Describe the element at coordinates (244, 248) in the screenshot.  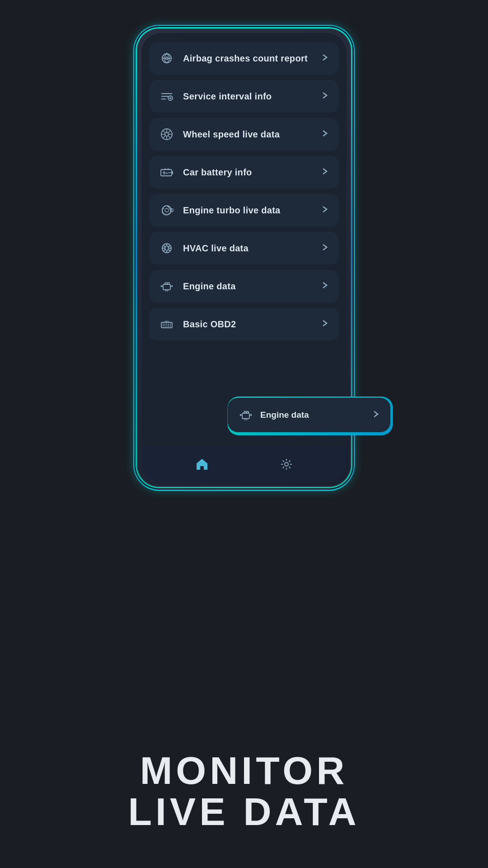
I see `menu-item-hvac: HVAC live data` at that location.